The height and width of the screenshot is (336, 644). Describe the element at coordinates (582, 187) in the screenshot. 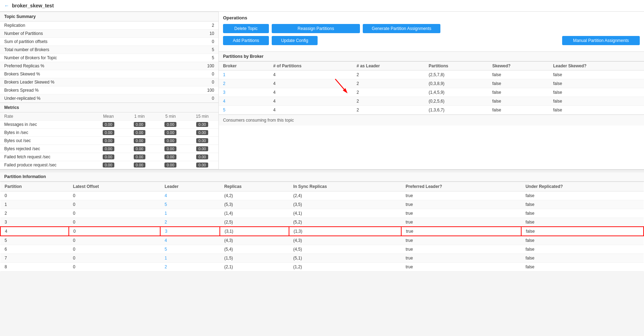

I see `pi-col-under-replicated: Under Replicated?` at that location.